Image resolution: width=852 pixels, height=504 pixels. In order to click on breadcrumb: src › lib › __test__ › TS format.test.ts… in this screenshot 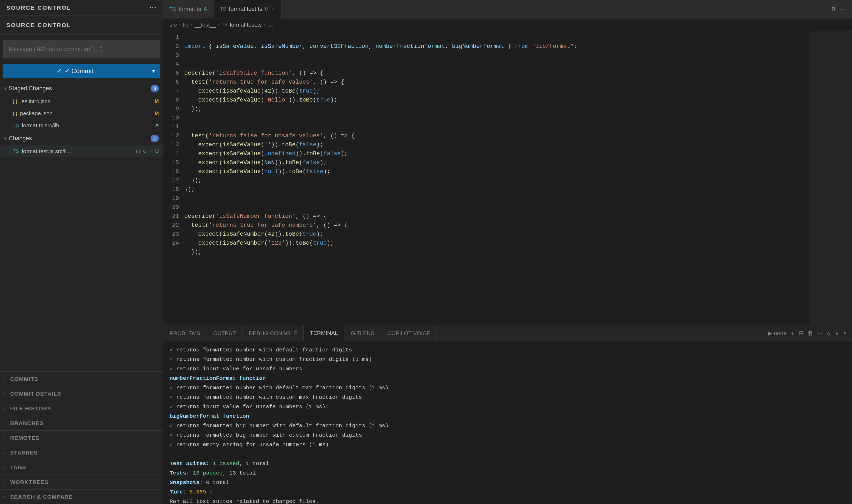, I will do `click(508, 24)`.